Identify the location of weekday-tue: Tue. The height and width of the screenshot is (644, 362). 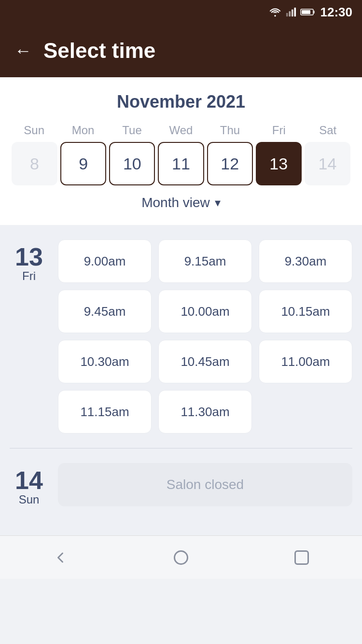
(132, 130).